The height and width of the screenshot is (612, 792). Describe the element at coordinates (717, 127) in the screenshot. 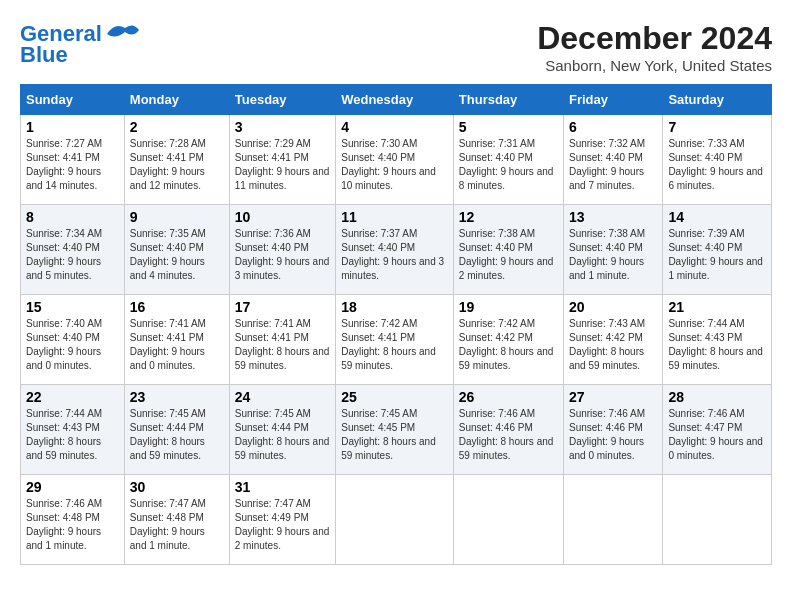

I see `day-number: 7` at that location.